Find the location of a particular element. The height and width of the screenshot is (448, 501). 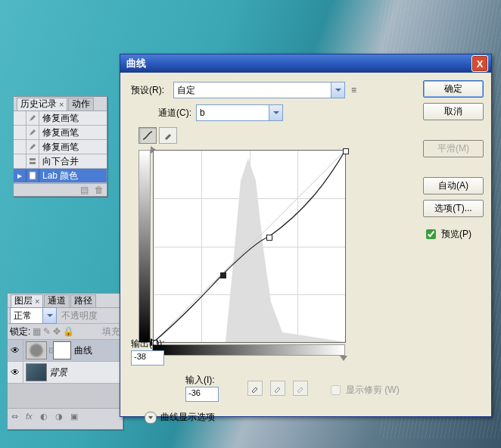

adjustment-icon: ◑ is located at coordinates (59, 416).